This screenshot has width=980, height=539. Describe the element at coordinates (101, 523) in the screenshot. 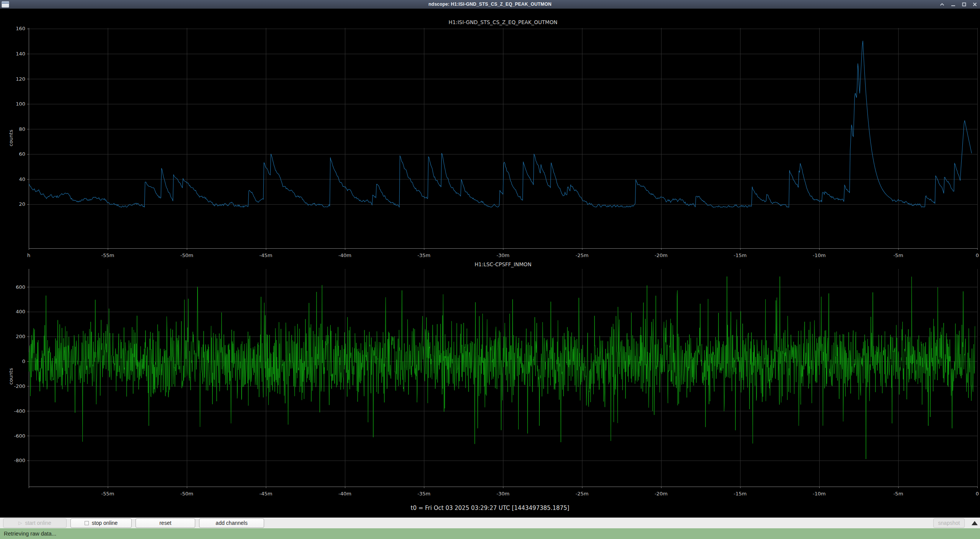

I see `stop-online-button: stop online` at that location.